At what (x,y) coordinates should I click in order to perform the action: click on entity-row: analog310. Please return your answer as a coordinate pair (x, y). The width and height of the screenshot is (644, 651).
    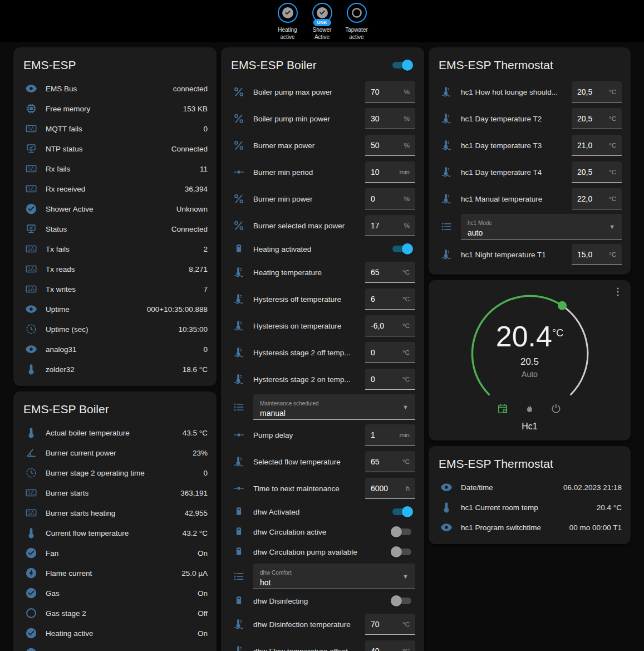
    Looking at the image, I should click on (115, 349).